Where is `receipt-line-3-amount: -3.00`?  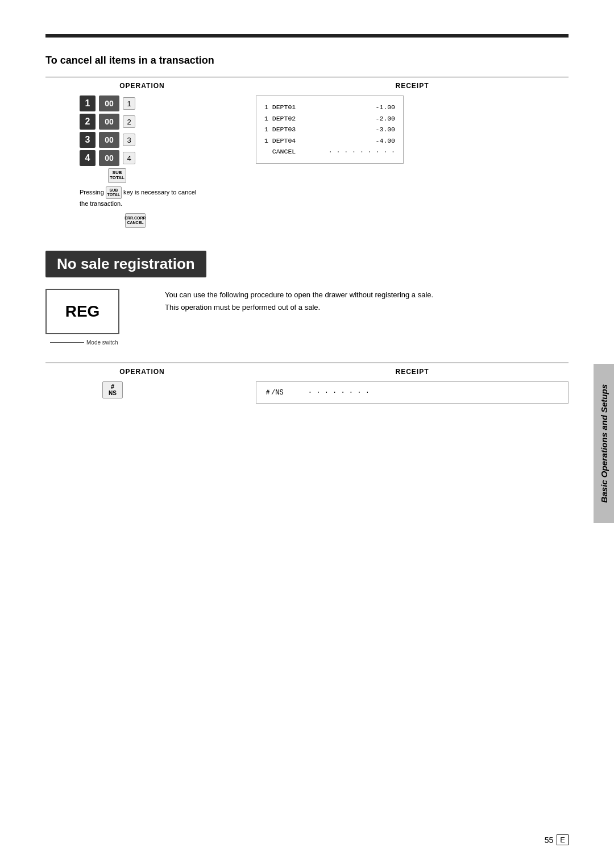 receipt-line-3-amount: -3.00 is located at coordinates (385, 130).